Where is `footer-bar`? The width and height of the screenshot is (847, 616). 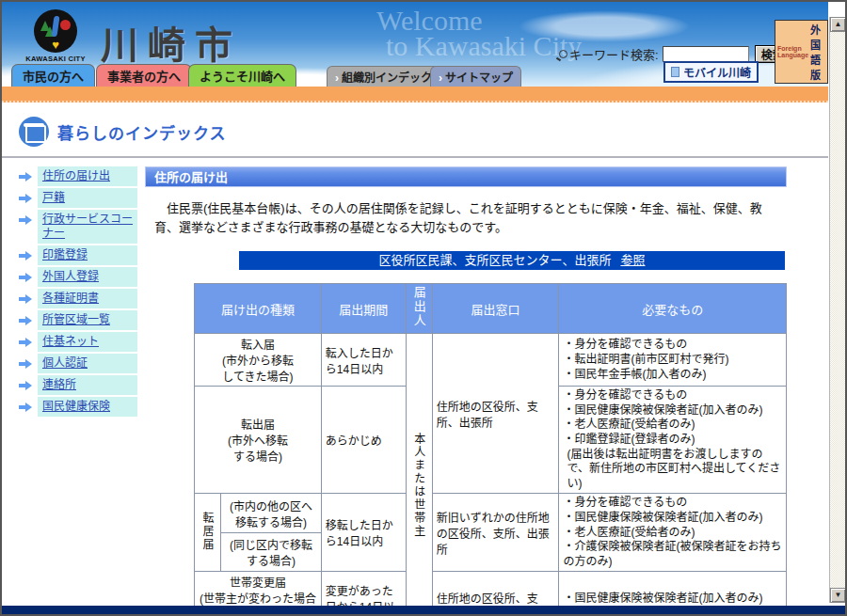 footer-bar is located at coordinates (424, 609).